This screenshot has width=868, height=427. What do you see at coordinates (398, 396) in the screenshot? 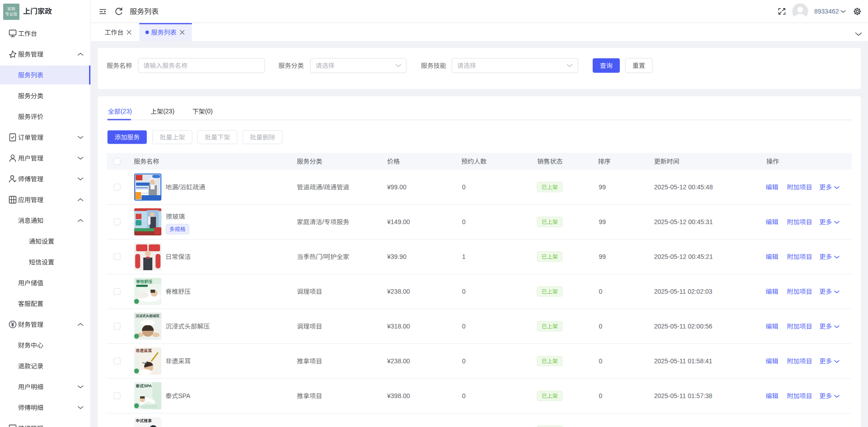
I see `svg-text: ¥398.00` at bounding box center [398, 396].